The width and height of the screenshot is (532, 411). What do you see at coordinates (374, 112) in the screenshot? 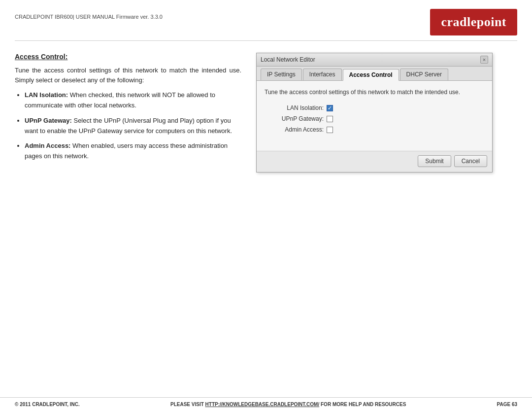
I see `local-network-editor-dialog: Local Network Editor × IP Settings Inter…` at bounding box center [374, 112].